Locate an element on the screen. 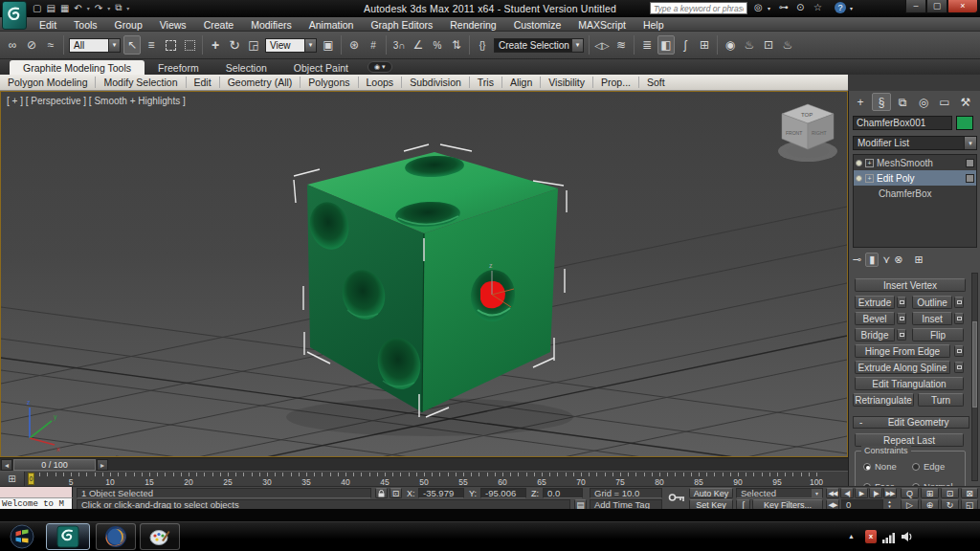  menu-group: Group is located at coordinates (128, 25).